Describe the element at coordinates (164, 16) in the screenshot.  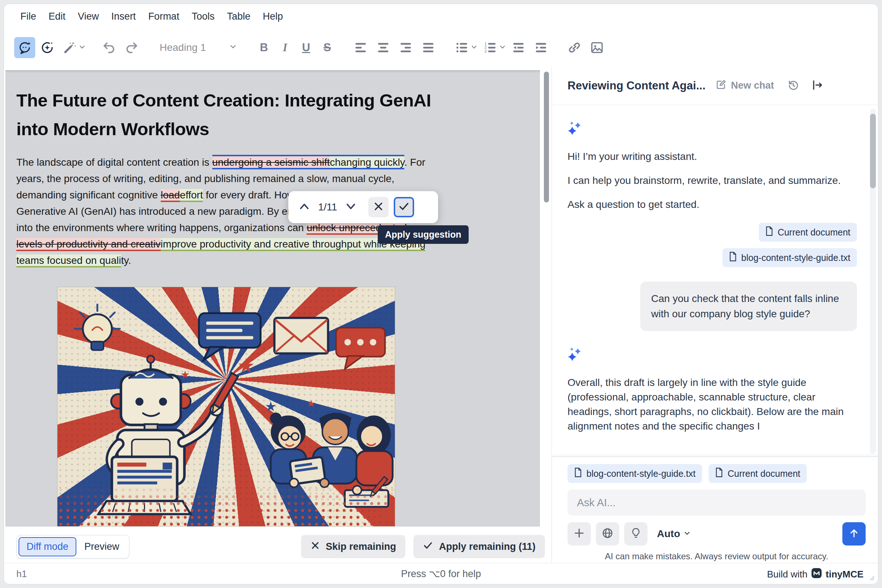
I see `menu-format: Format` at that location.